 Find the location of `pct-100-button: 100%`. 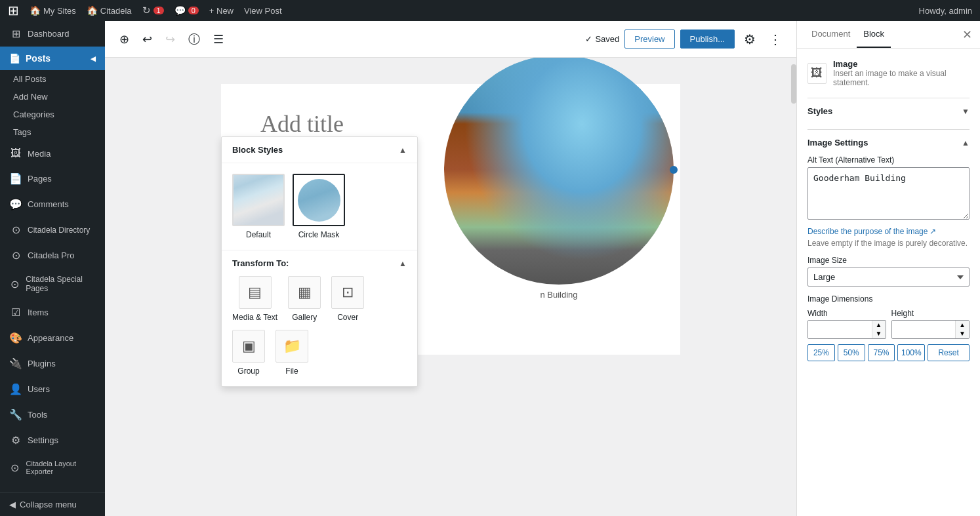

pct-100-button: 100% is located at coordinates (911, 353).